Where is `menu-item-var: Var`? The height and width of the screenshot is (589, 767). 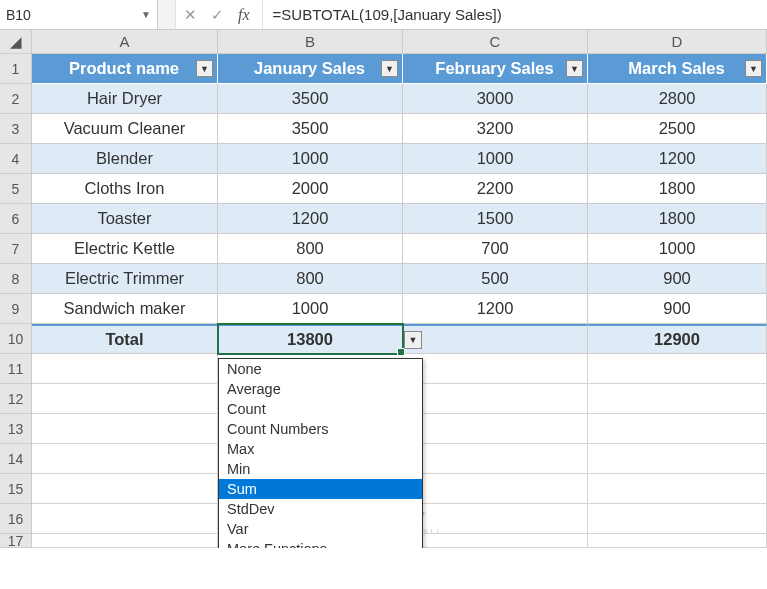
menu-item-var: Var is located at coordinates (320, 529).